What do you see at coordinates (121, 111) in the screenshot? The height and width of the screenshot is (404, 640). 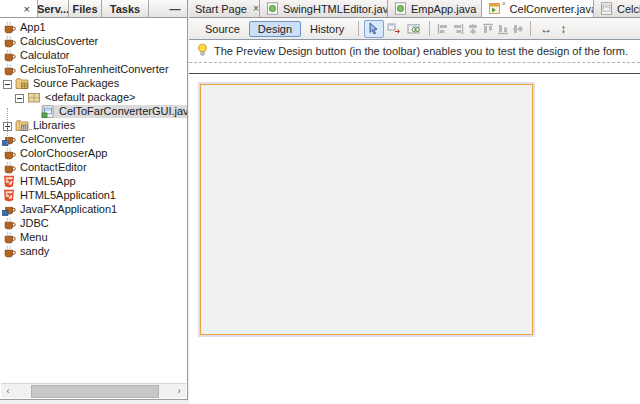 I see `tree-item-label: CelToFarConverterGUI.java` at bounding box center [121, 111].